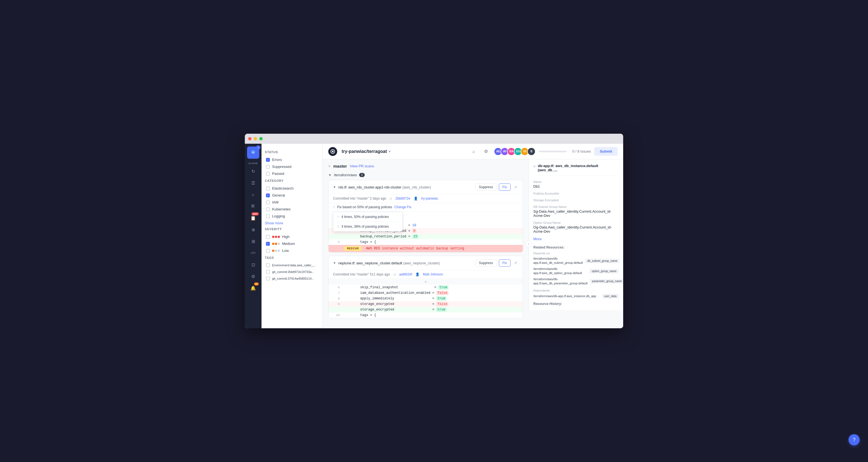  I want to click on passed-checkbox, so click(268, 174).